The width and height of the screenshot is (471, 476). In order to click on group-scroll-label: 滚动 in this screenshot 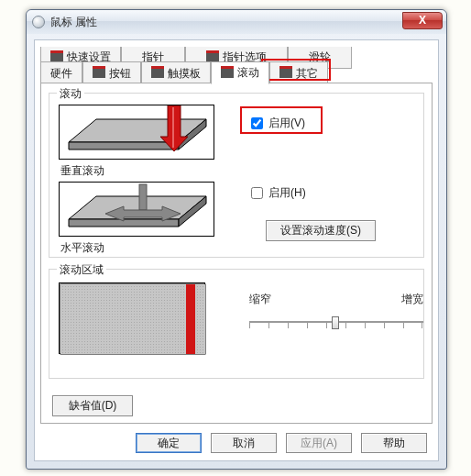, I will do `click(71, 94)`.